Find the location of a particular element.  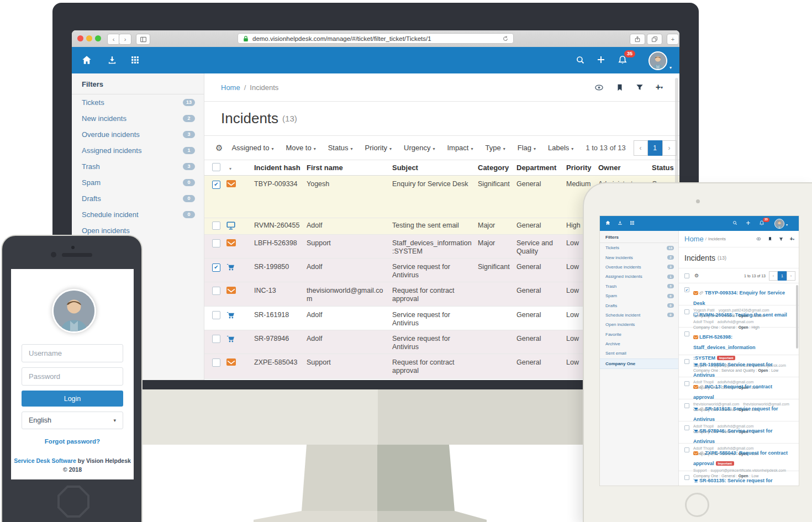

ticket-link: INC-13: Request for contract approval is located at coordinates (732, 392).